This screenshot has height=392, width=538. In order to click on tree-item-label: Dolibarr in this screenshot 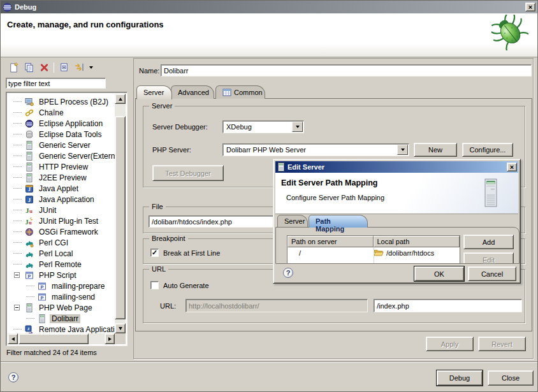, I will do `click(65, 319)`.